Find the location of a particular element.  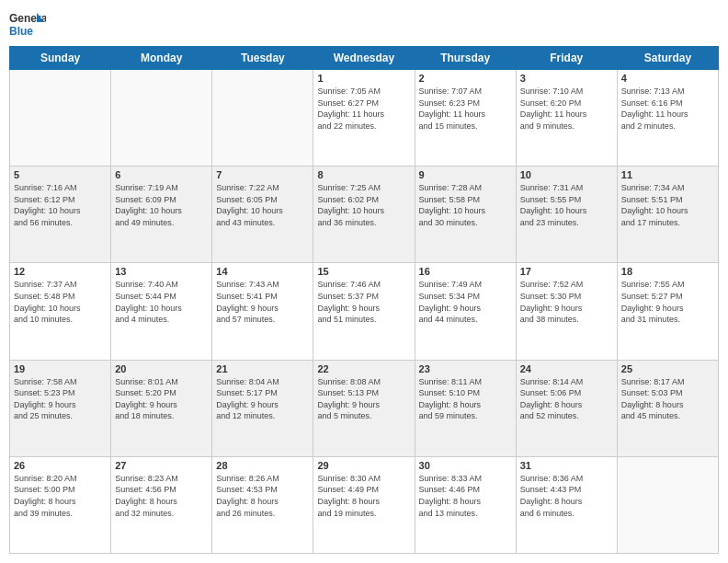

day-number: 3 is located at coordinates (566, 78).